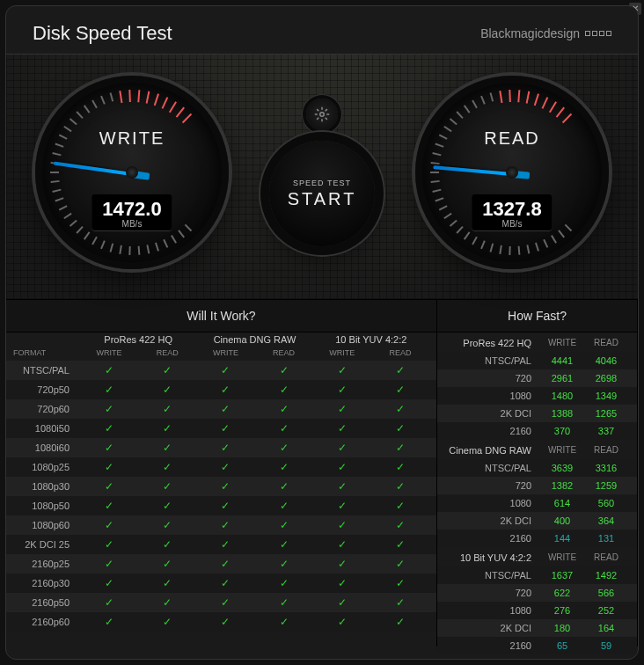 The height and width of the screenshot is (665, 644). Describe the element at coordinates (512, 139) in the screenshot. I see `read-gauge-label: READ` at that location.